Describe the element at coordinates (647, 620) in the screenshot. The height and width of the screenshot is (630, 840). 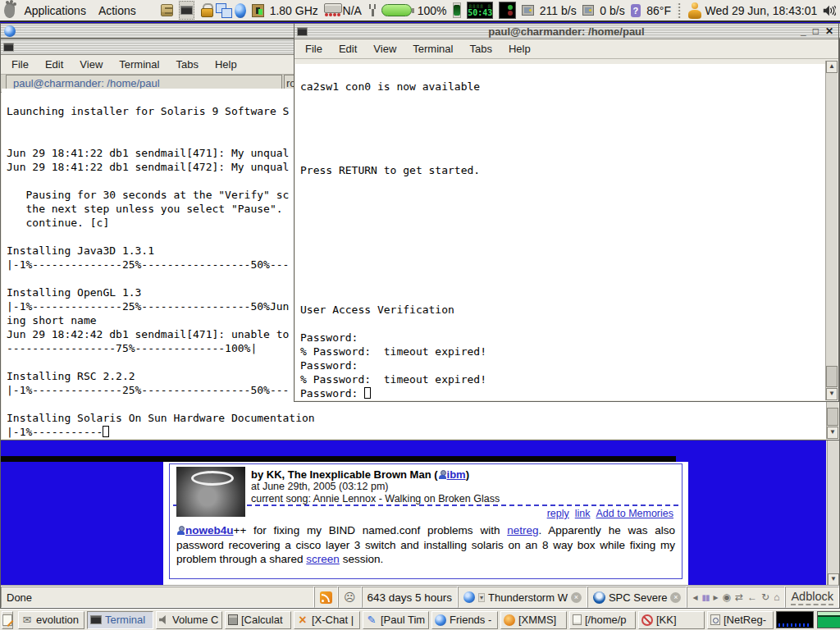
I see `blocked-icon` at that location.